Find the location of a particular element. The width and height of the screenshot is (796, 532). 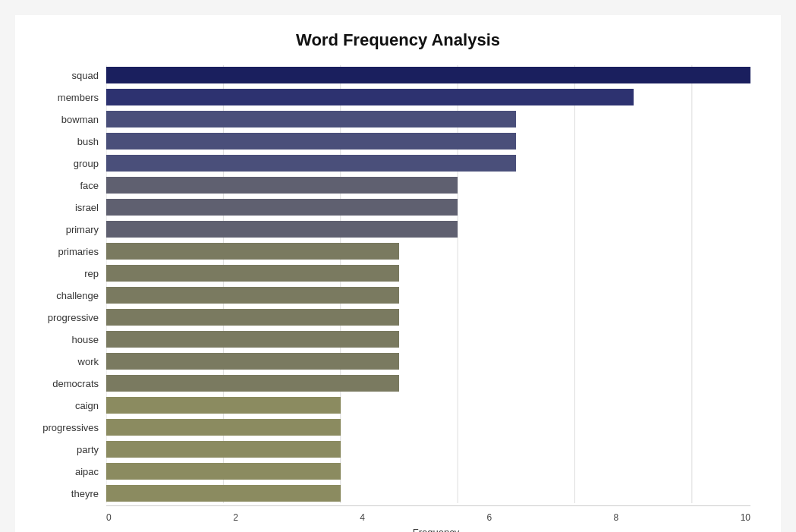

bar-row: rep is located at coordinates (428, 273).